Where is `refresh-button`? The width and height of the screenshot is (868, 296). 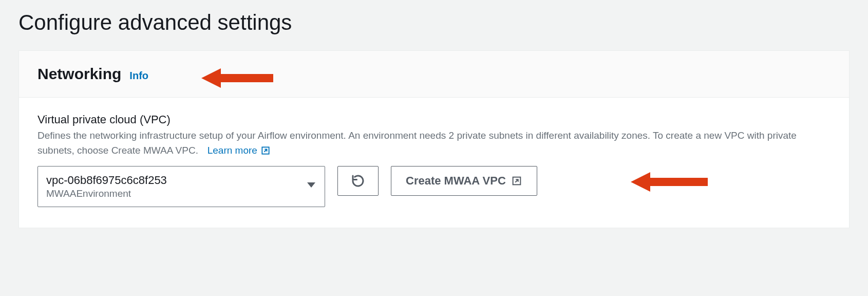 refresh-button is located at coordinates (358, 181).